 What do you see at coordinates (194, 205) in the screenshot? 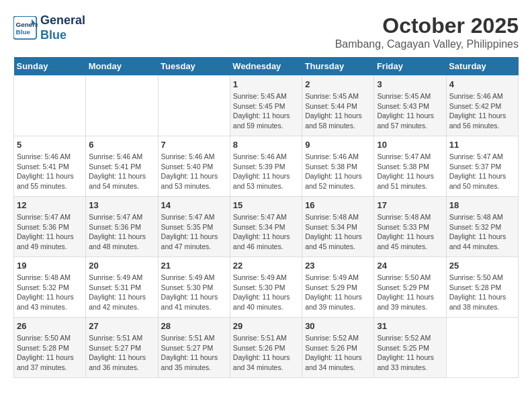
I see `day-number: 14` at bounding box center [194, 205].